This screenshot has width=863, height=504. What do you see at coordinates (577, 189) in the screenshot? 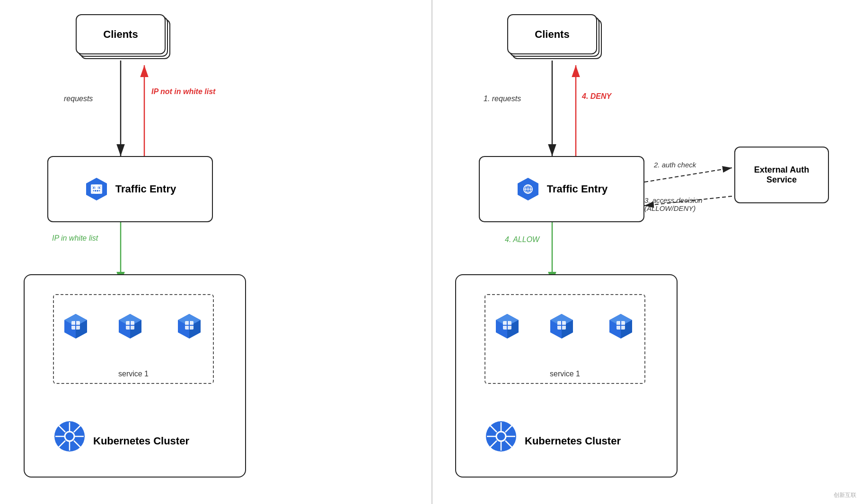
I see `right-traffic-entry-label: Traffic Entry` at bounding box center [577, 189].